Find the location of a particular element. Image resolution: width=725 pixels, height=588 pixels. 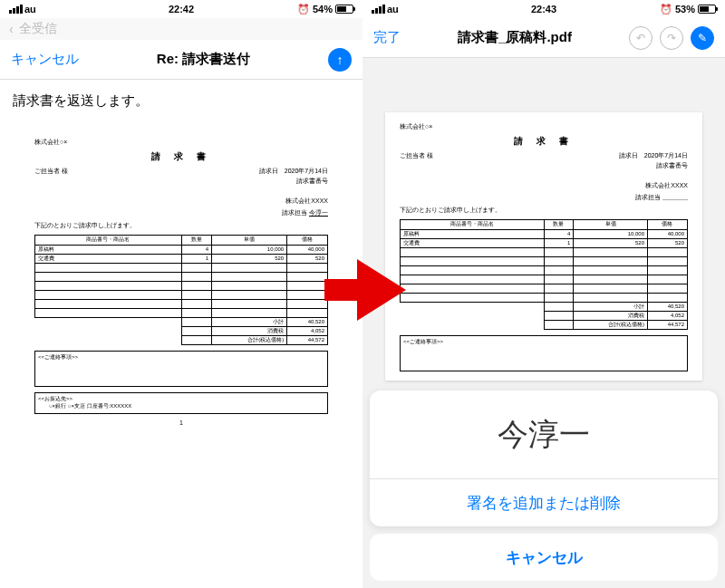

status-bar: au 22:43 ⏰53% is located at coordinates (544, 9).